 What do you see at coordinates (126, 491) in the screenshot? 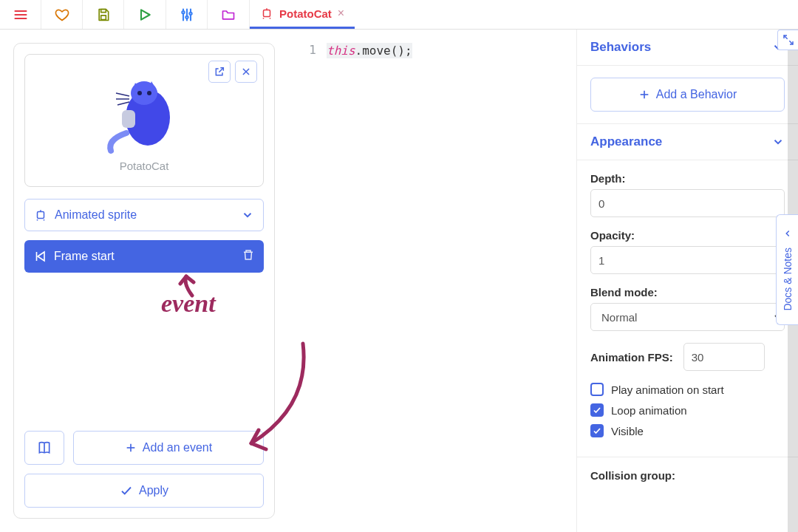
I see `check-icon` at bounding box center [126, 491].